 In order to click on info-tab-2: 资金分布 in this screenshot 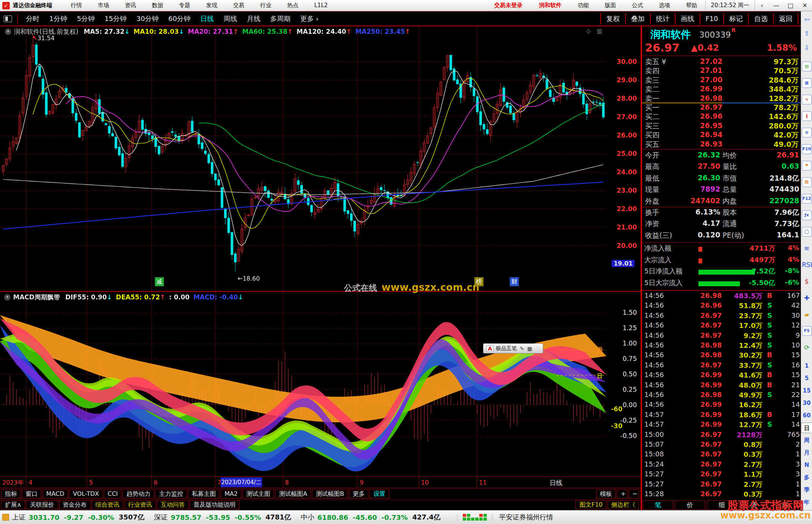, I will do `click(75, 505)`.